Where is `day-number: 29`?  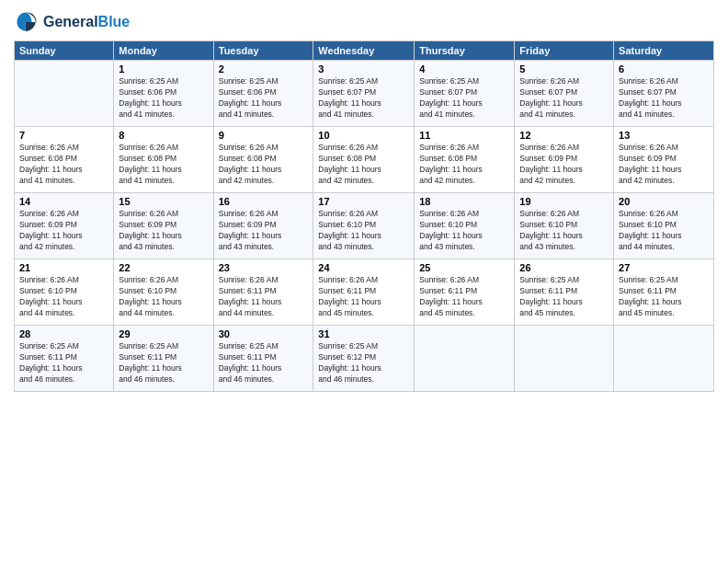
day-number: 29 is located at coordinates (164, 334).